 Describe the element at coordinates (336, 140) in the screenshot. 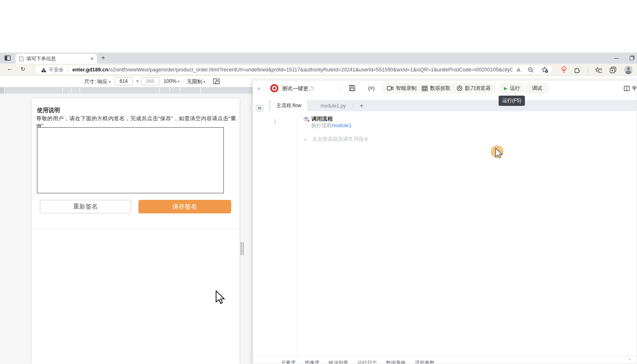

I see `add-command-row: + 点击搜索或选择常用指令` at that location.